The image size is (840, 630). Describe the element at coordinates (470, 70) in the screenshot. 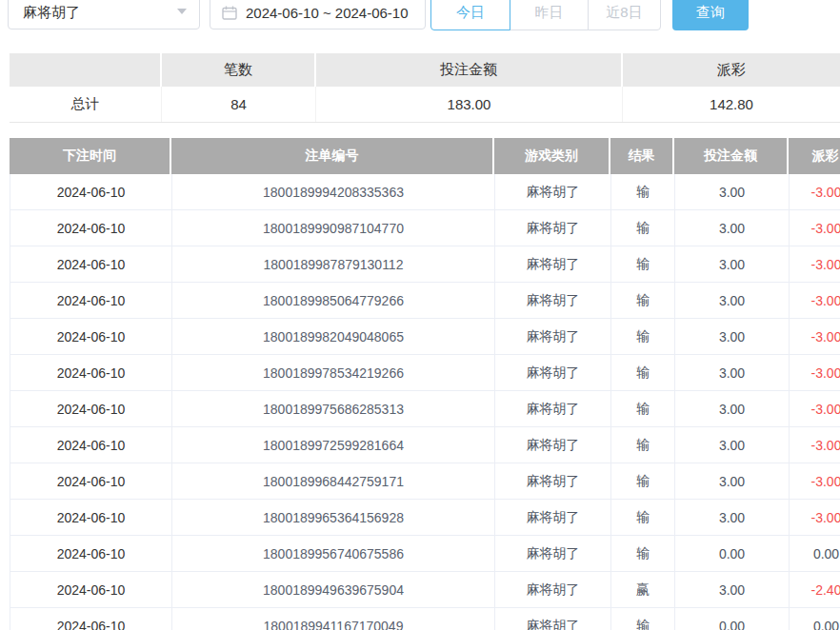

I see `summary-header-bet-amount: 投注金额` at that location.